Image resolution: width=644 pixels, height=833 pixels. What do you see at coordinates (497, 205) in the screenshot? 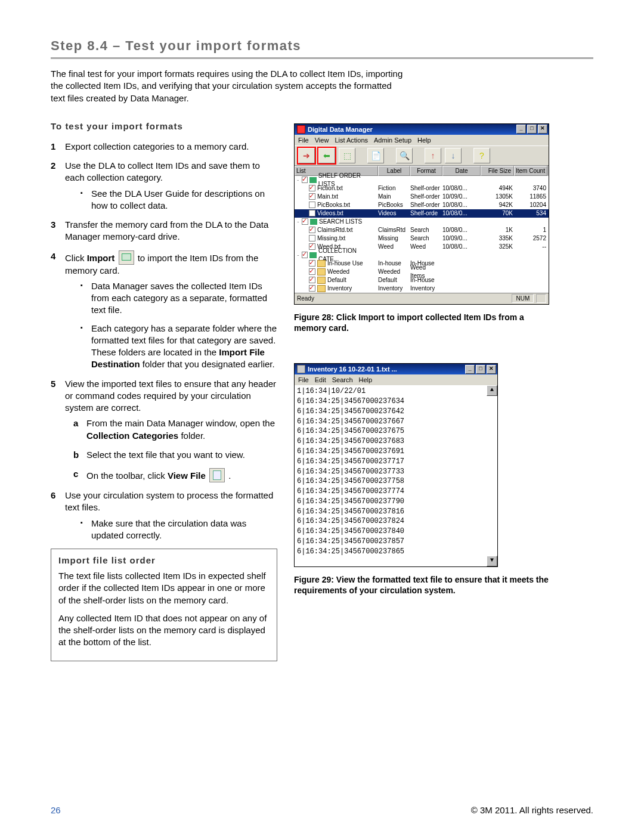
I see `row-size: 942K` at bounding box center [497, 205].